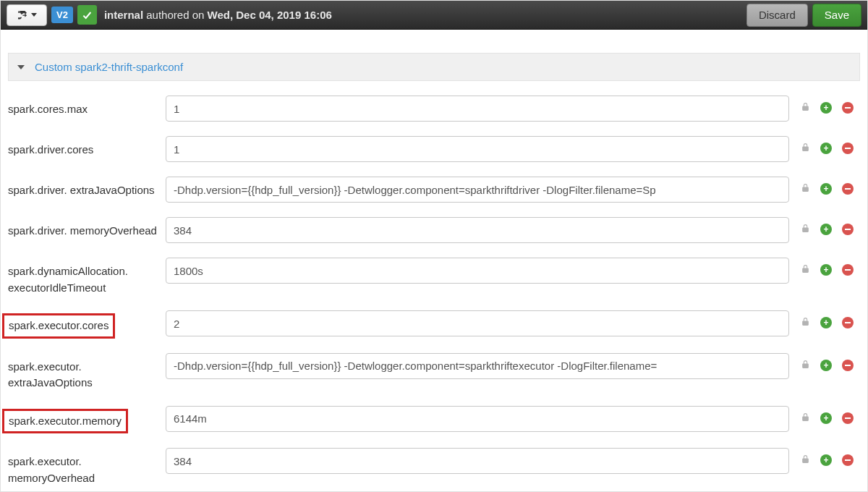 The height and width of the screenshot is (492, 868). What do you see at coordinates (434, 420) in the screenshot?
I see `config-row: spark.executor.memory+` at bounding box center [434, 420].